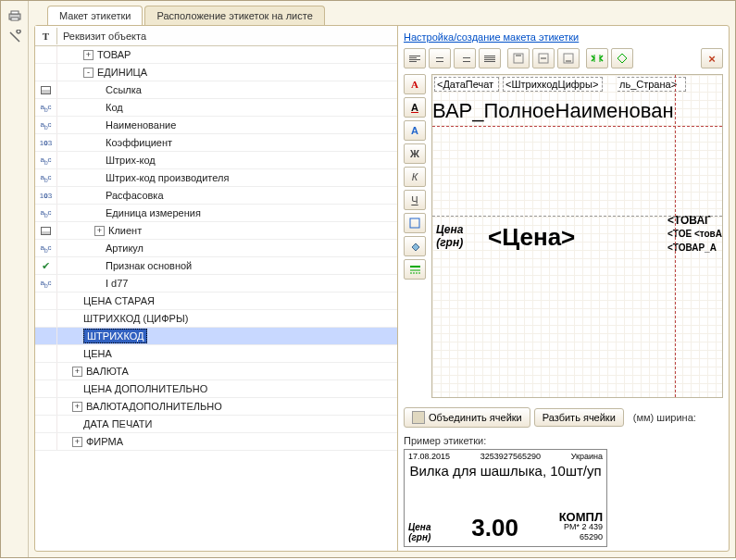  Describe the element at coordinates (563, 441) in the screenshot. I see `preview-title: Пример этикетки:` at that location.